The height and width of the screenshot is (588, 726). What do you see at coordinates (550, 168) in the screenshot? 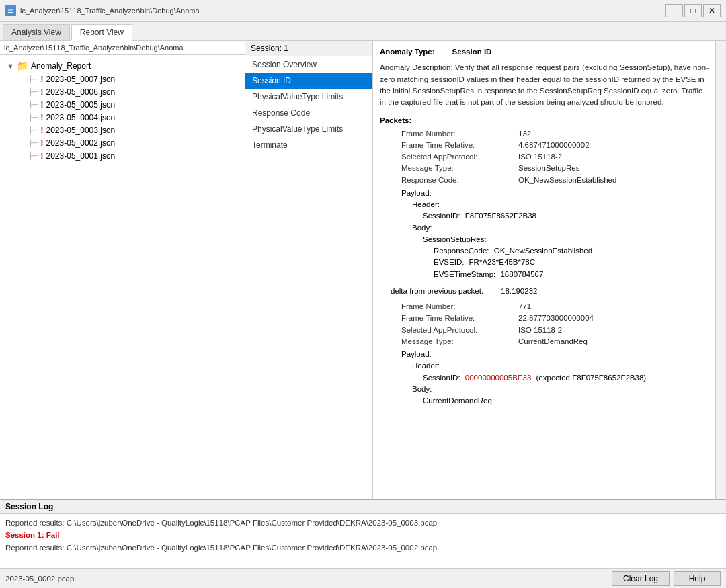
I see `p1-message-type: Message Type: SessionSetupRes` at bounding box center [550, 168].